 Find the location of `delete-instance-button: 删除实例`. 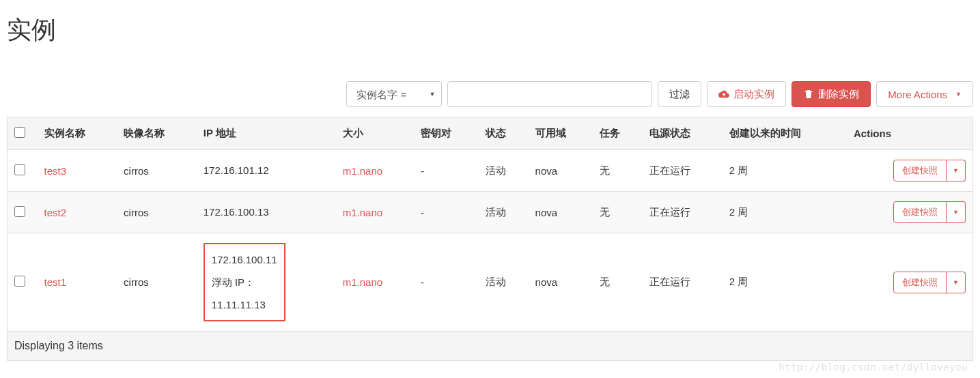

delete-instance-button: 删除实例 is located at coordinates (831, 94).